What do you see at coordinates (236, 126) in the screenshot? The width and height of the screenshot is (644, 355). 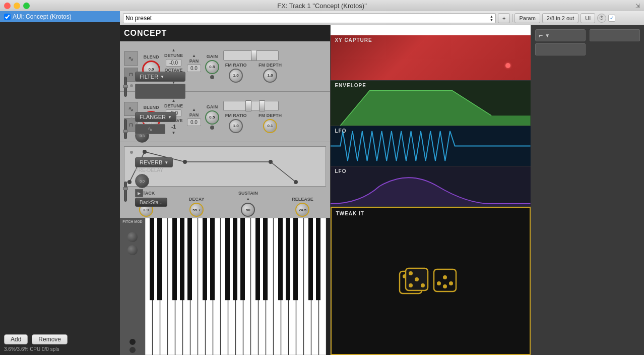 I see `osc2-fm-ratio-knob: 1.0` at bounding box center [236, 126].